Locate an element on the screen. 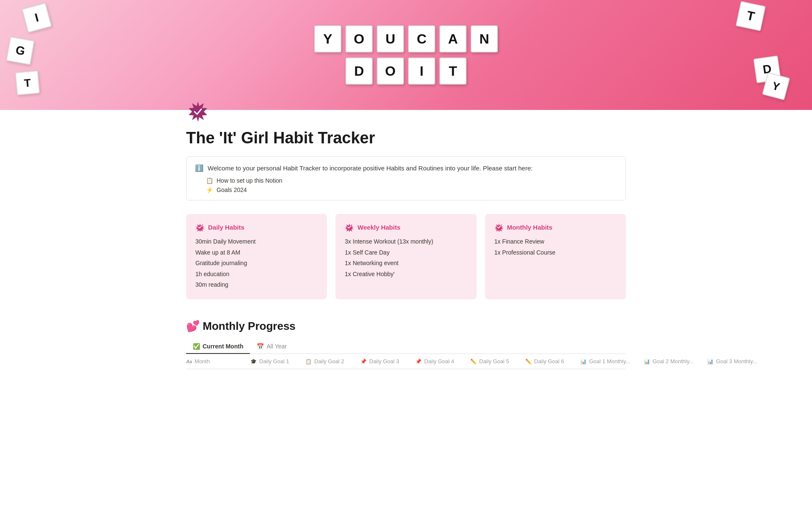  hero-tile-d: D is located at coordinates (359, 71).